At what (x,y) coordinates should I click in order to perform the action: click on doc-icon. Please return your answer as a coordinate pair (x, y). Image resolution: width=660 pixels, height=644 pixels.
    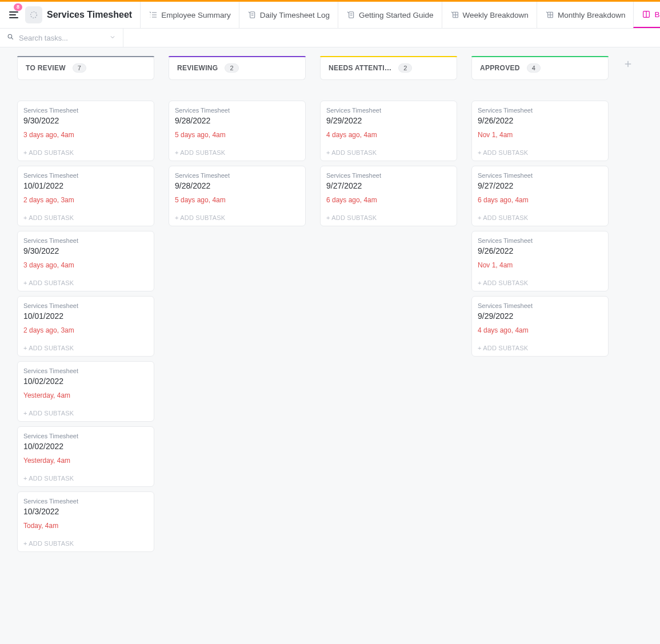
    Looking at the image, I should click on (351, 15).